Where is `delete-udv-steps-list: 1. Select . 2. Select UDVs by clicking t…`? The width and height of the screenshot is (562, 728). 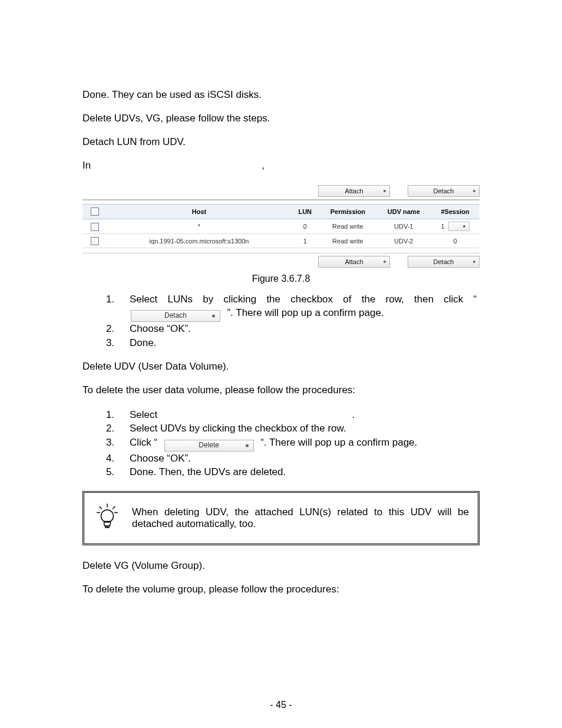 delete-udv-steps-list: 1. Select . 2. Select UDVs by clicking t… is located at coordinates (281, 444).